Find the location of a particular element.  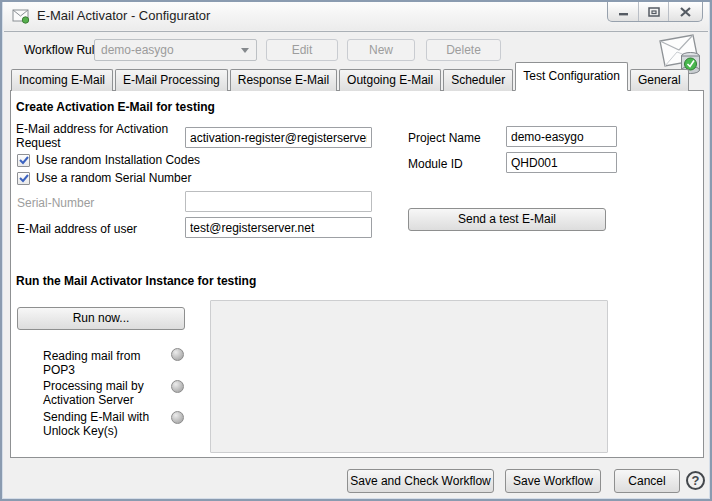

tab-test-configuration: Test Configuration is located at coordinates (572, 76).